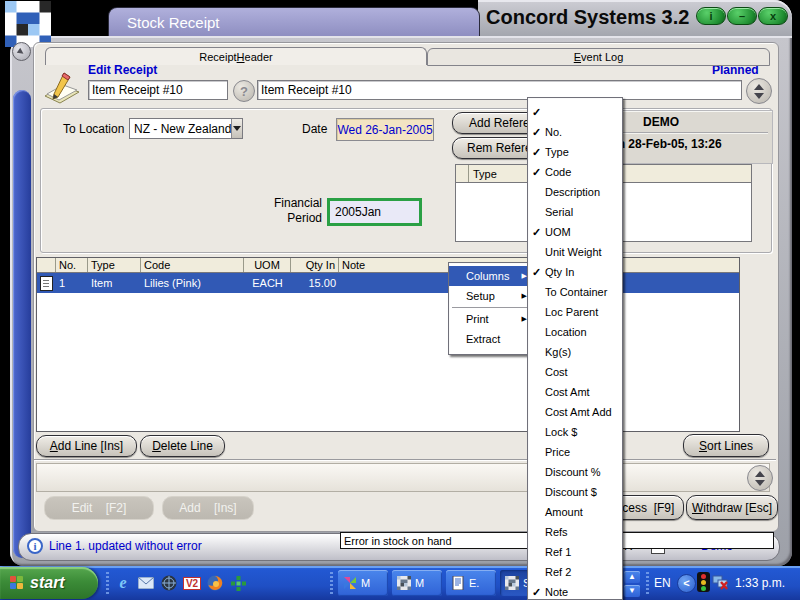  What do you see at coordinates (575, 392) in the screenshot?
I see `submenu-item: Cost Amt` at bounding box center [575, 392].